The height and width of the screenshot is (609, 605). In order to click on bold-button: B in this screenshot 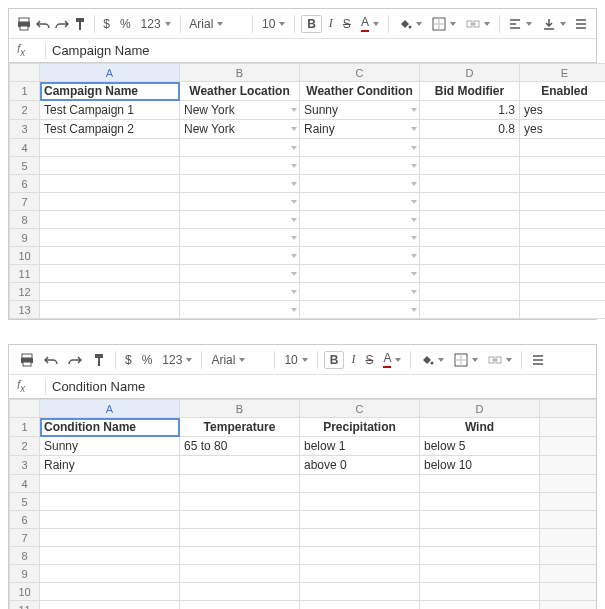, I will do `click(334, 360)`.